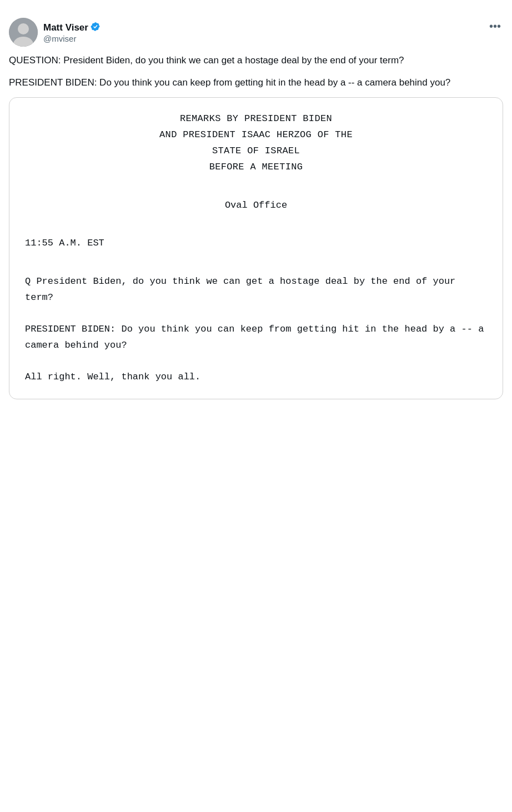 This screenshot has width=512, height=812. Describe the element at coordinates (256, 243) in the screenshot. I see `transcript-time: 11:55 A.M. EST` at that location.